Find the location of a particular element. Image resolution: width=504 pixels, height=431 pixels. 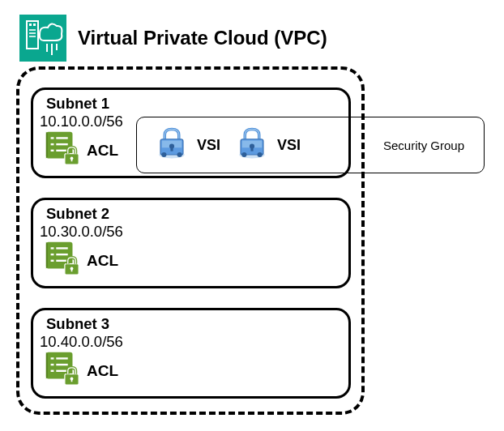

vsi-label-1: VSI is located at coordinates (209, 146).